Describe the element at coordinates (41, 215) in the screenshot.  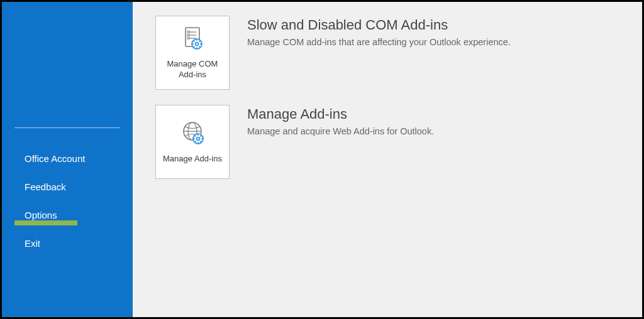
I see `sidebar-item-label: Options` at that location.